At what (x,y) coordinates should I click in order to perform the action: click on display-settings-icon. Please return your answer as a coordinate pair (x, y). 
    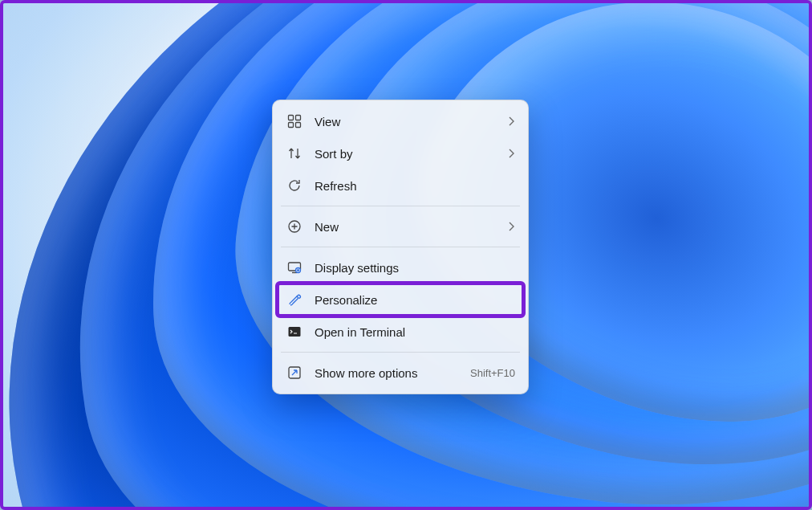
    Looking at the image, I should click on (294, 267).